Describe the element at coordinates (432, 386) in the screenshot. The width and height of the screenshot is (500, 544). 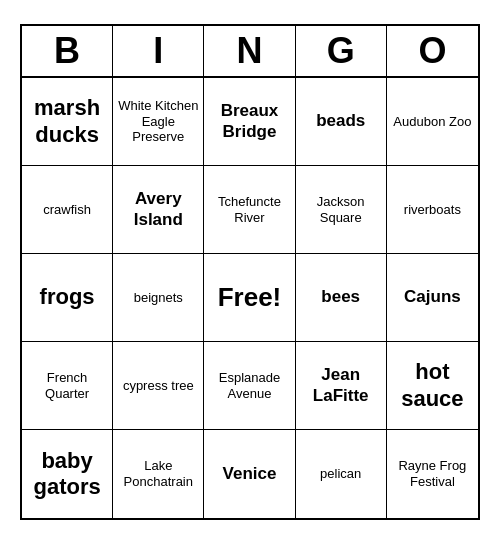
I see `bingo-cell-19: hot sauce` at that location.